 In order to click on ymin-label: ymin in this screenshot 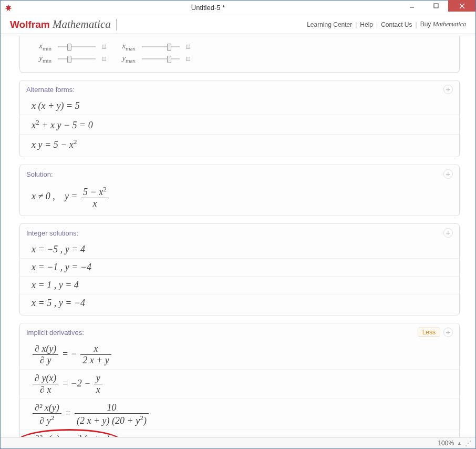, I will do `click(40, 59)`.